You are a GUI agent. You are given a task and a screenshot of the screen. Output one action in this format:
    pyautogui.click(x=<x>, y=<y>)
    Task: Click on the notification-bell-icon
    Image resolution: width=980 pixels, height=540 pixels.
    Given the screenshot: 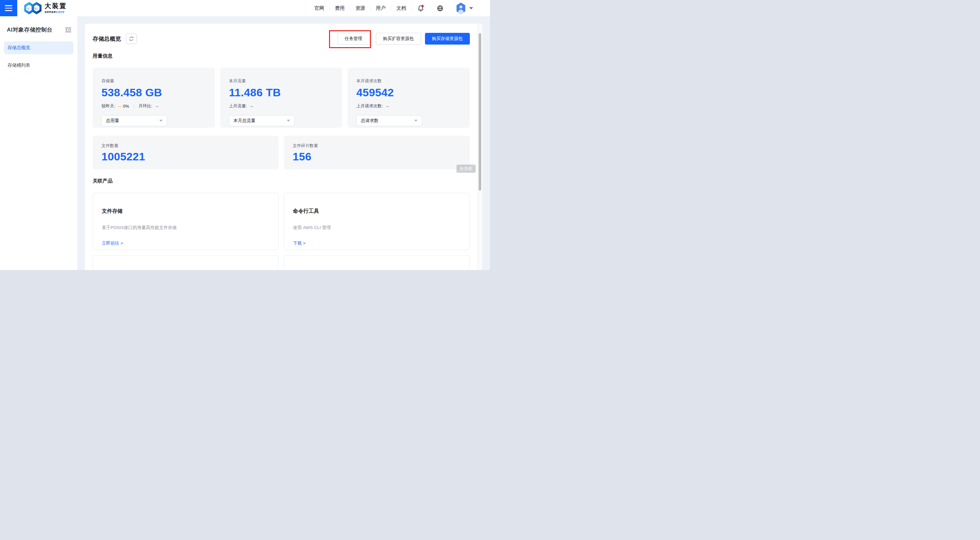 What is the action you would take?
    pyautogui.click(x=421, y=8)
    